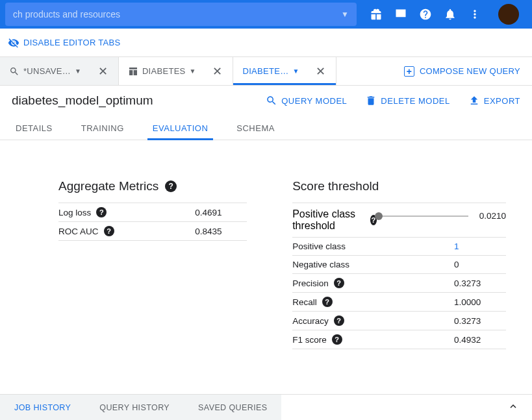  Describe the element at coordinates (285, 71) in the screenshot. I see `editor-tab-diabetes-model: DIABETE… ▼ ✕` at that location.